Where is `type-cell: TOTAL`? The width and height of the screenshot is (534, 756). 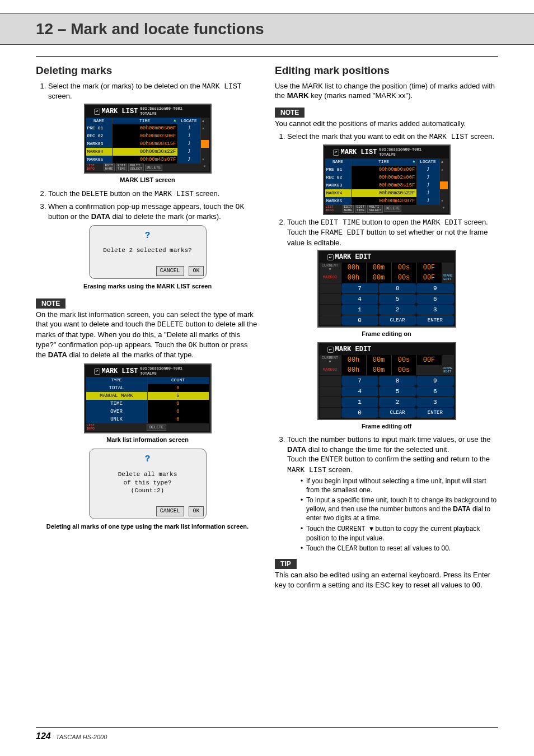
type-cell: TOTAL is located at coordinates (117, 388).